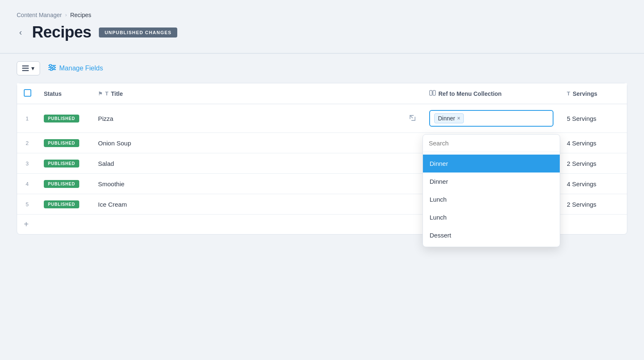 The image size is (644, 360). Describe the element at coordinates (27, 94) in the screenshot. I see `col-header-checkbox` at that location.